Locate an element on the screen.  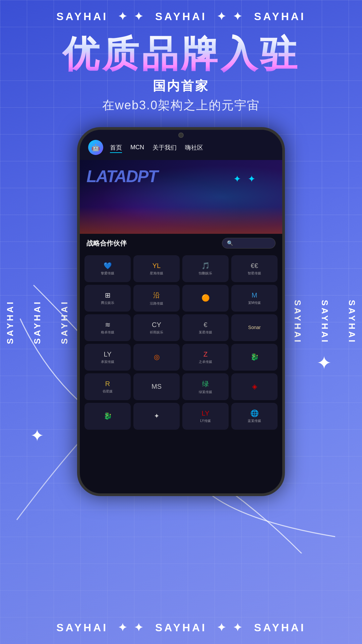
brand-cell-8: ≋格卓传媒 is located at coordinates (108, 328).